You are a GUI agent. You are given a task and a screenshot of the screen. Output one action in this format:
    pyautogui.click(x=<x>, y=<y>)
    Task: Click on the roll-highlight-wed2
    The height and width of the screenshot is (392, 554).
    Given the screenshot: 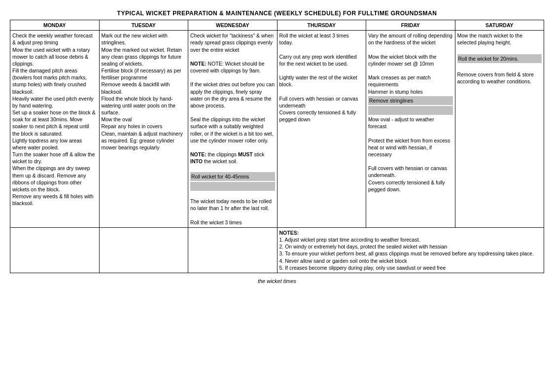 What is the action you would take?
    pyautogui.click(x=233, y=186)
    